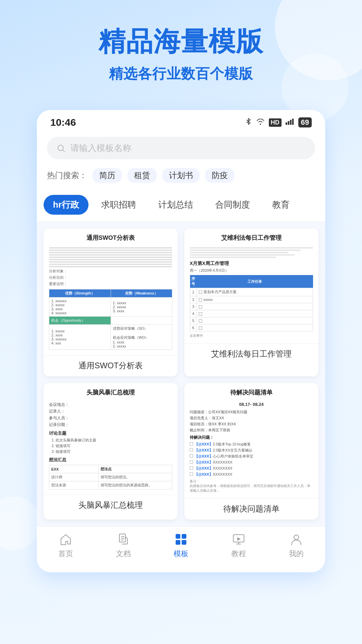  I want to click on hd-icon: HD, so click(275, 123).